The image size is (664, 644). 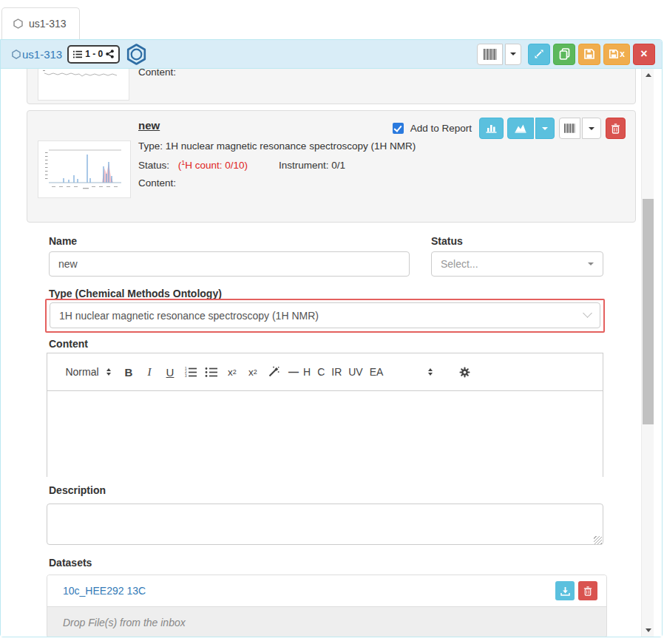 I want to click on status-select-placeholder: Select..., so click(x=460, y=264).